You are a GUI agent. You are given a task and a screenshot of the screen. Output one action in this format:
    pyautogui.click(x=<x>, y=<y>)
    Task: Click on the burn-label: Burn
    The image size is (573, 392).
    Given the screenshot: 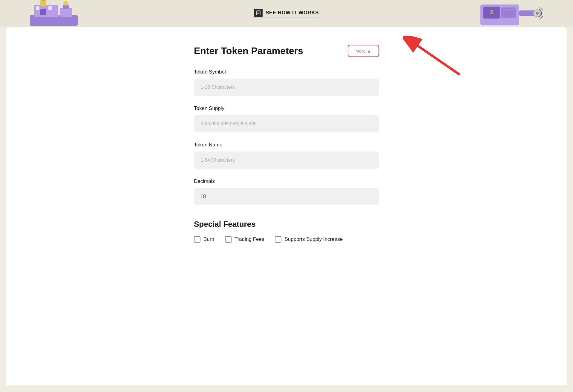 What is the action you would take?
    pyautogui.click(x=209, y=239)
    